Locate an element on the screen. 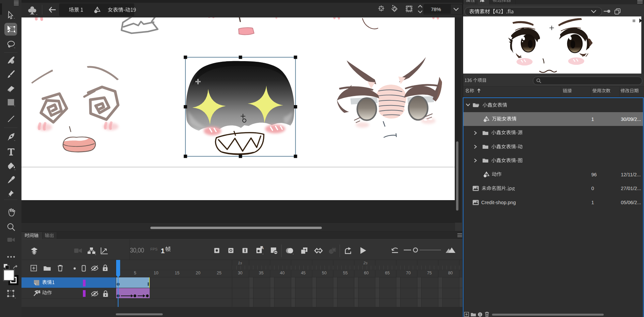 This screenshot has width=644, height=317. svg-text: 45 is located at coordinates (303, 273).